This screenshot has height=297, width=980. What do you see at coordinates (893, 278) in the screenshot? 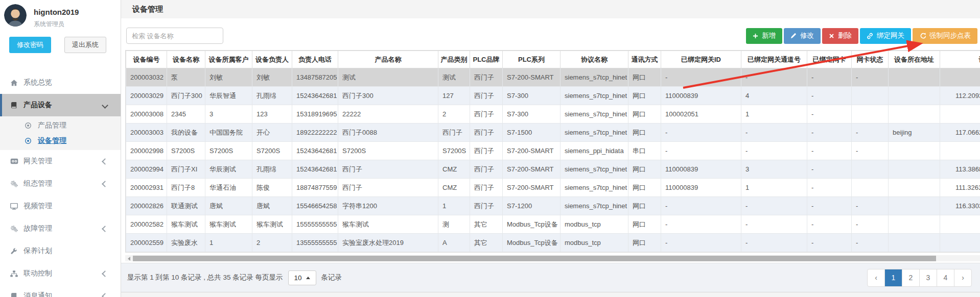
I see `page-button-1: 1` at bounding box center [893, 278].